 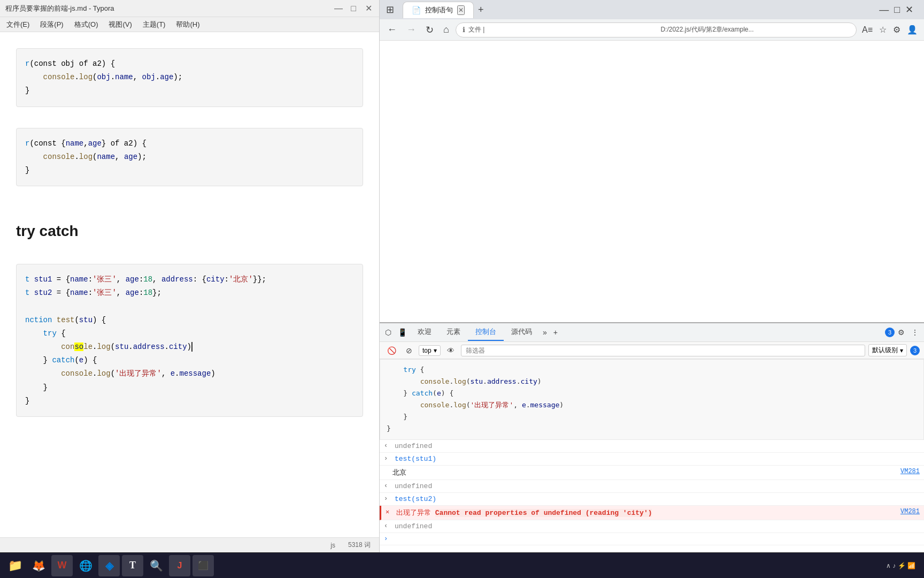 I want to click on tab-close-button: ✕, so click(x=461, y=10).